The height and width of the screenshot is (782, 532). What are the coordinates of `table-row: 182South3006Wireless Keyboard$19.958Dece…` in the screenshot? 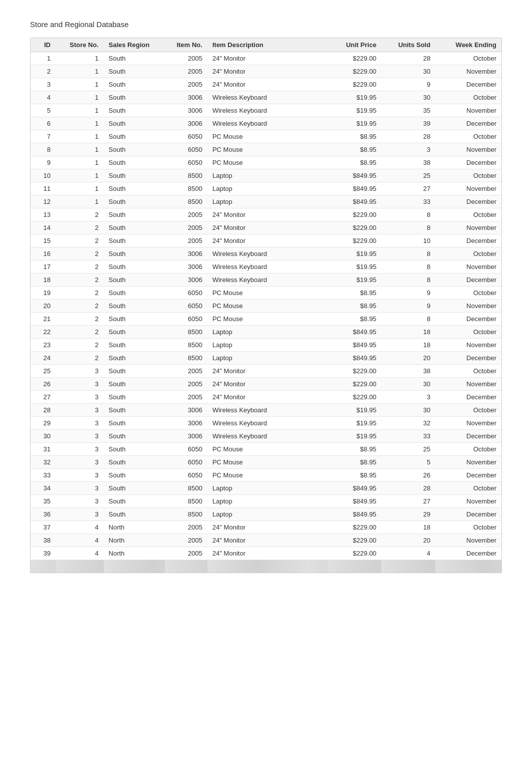 It's located at (266, 280).